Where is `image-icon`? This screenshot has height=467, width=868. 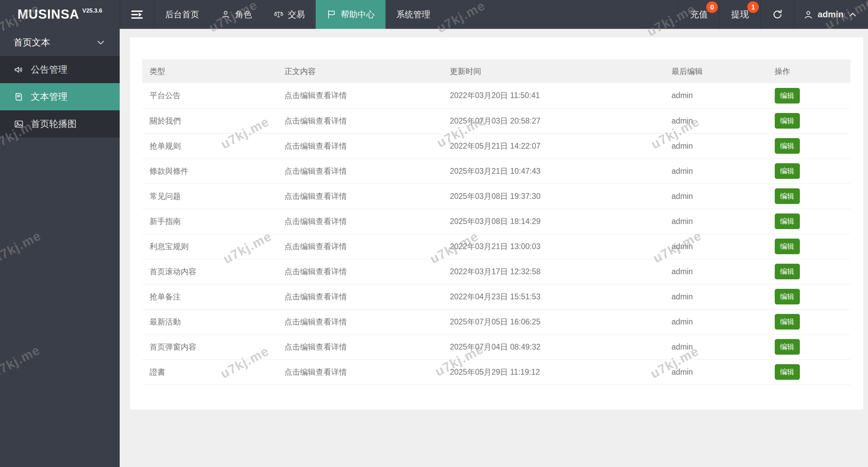 image-icon is located at coordinates (19, 124).